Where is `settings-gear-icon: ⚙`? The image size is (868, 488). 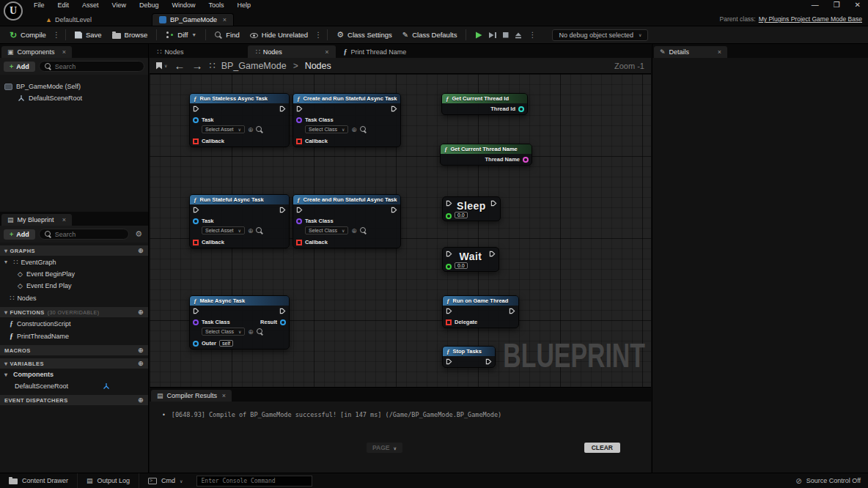
settings-gear-icon: ⚙ is located at coordinates (139, 234).